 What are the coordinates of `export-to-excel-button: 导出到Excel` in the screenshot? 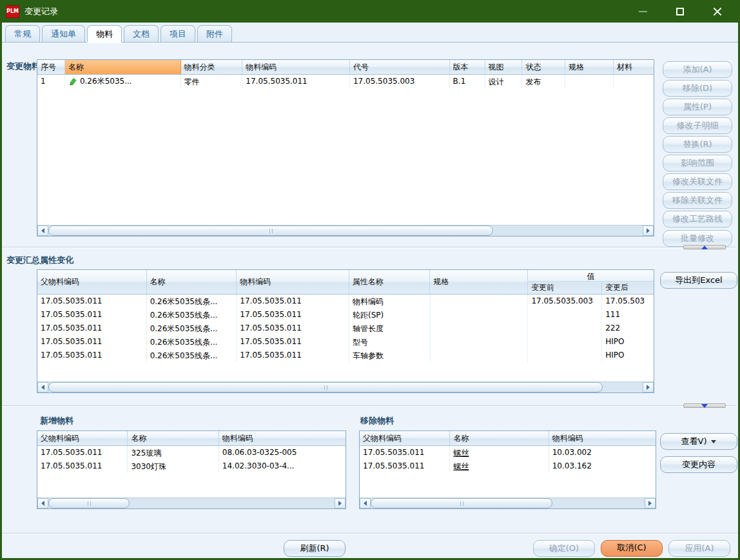 It's located at (699, 280).